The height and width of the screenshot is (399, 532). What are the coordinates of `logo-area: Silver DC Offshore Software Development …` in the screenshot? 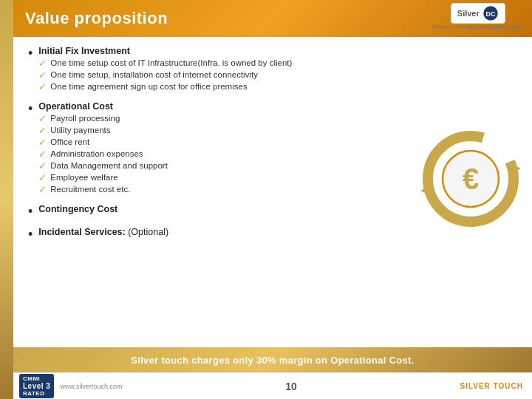 It's located at (478, 16).